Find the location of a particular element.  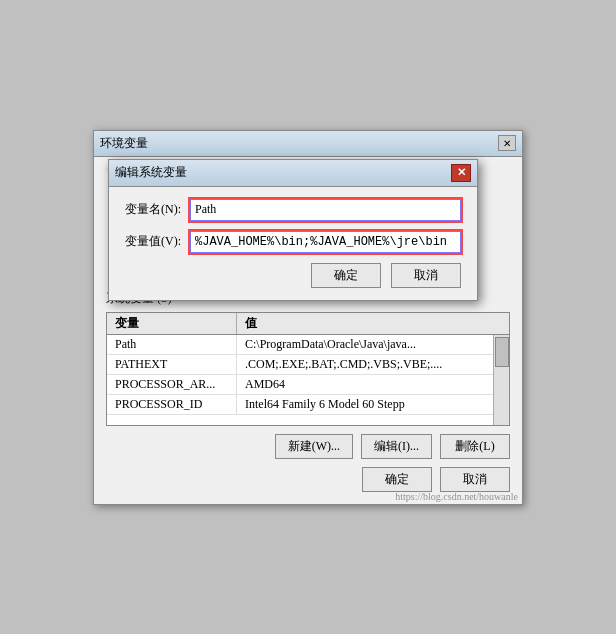

table-scrollbar is located at coordinates (501, 380).